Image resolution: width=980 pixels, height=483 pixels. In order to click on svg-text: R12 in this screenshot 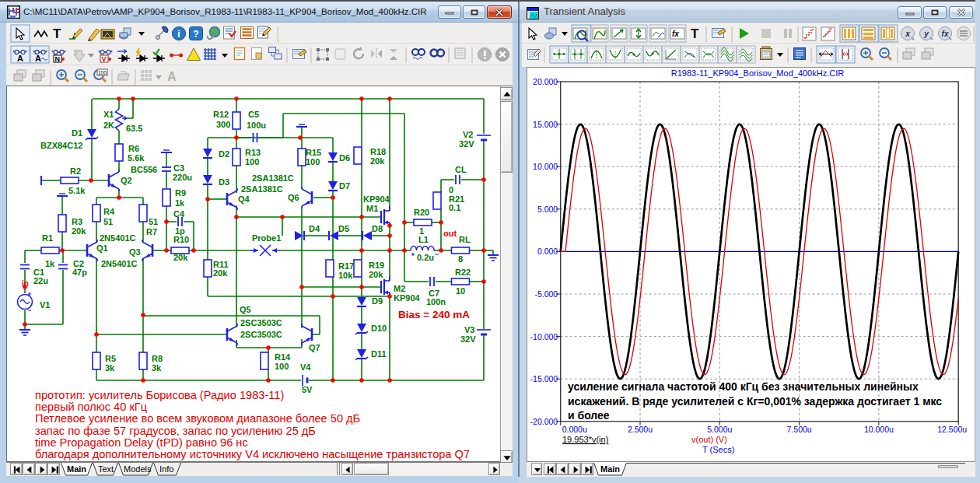, I will do `click(221, 114)`.